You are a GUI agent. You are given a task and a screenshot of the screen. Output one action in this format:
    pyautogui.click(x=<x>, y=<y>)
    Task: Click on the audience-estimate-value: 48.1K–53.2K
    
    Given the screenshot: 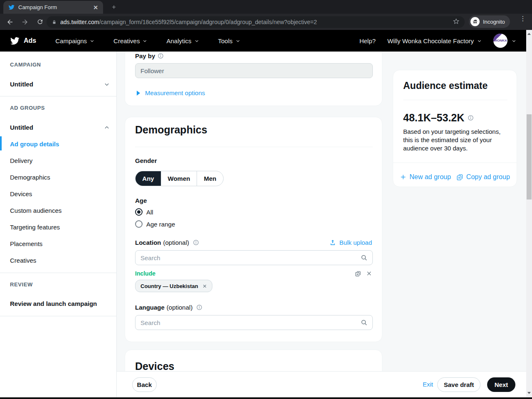 What is the action you would take?
    pyautogui.click(x=434, y=118)
    